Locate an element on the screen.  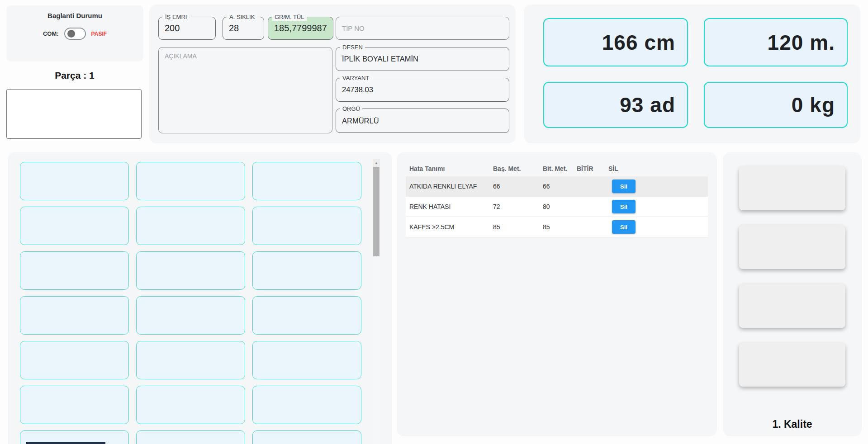
tip-no-field is located at coordinates (422, 28).